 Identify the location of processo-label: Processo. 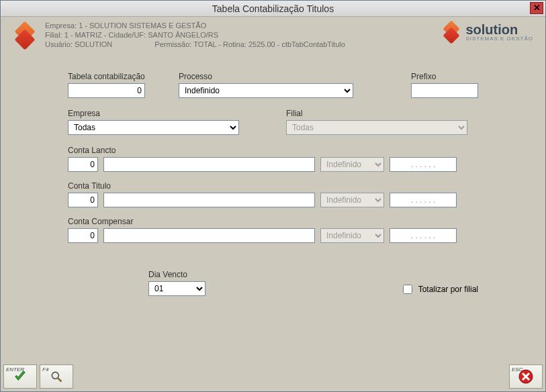
(266, 77).